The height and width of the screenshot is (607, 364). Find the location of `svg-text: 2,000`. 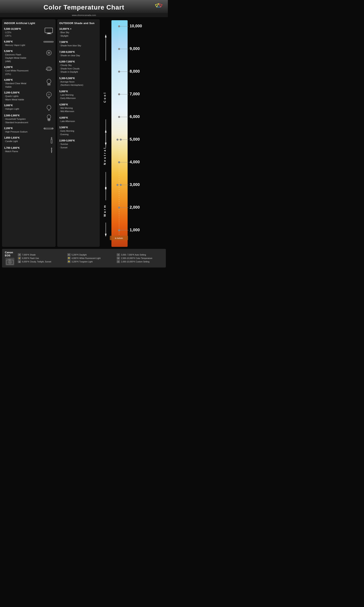

svg-text: 2,000 is located at coordinates (135, 207).